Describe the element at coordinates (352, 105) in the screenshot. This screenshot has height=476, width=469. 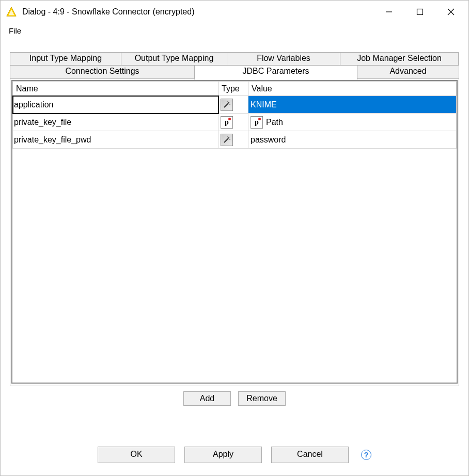
I see `cell-value: KNIME` at that location.